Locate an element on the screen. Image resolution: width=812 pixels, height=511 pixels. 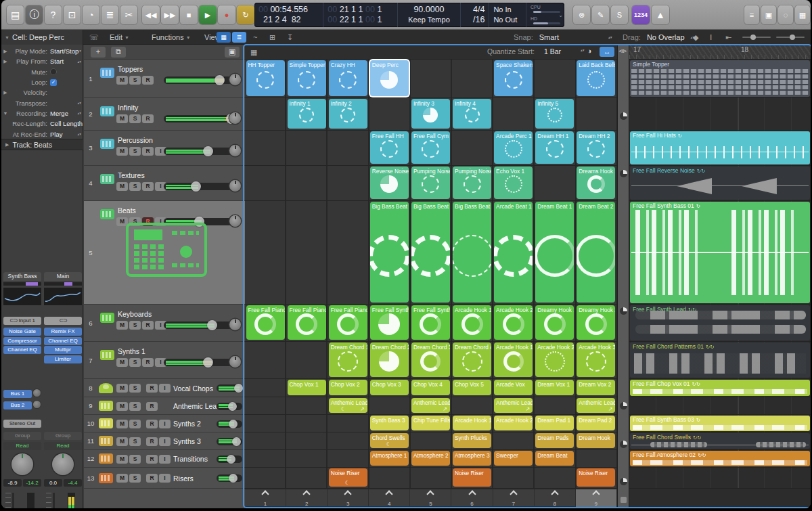
grid-cell: Reverse Noise is located at coordinates (390, 183).